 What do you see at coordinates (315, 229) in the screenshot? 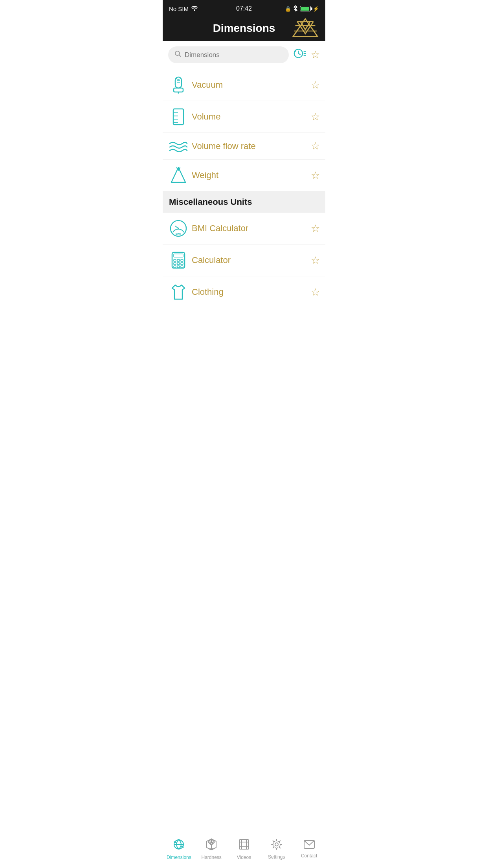
I see `bmi-favorite: ☆` at bounding box center [315, 229].